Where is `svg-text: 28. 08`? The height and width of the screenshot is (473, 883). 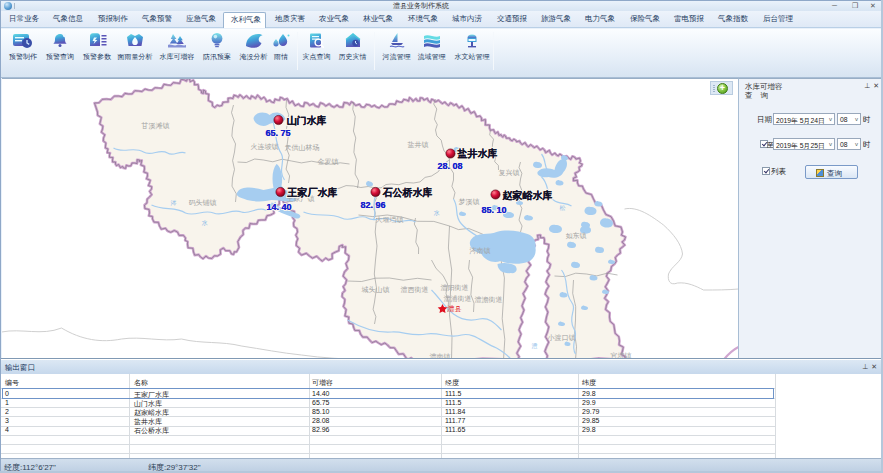 svg-text: 28. 08 is located at coordinates (450, 166).